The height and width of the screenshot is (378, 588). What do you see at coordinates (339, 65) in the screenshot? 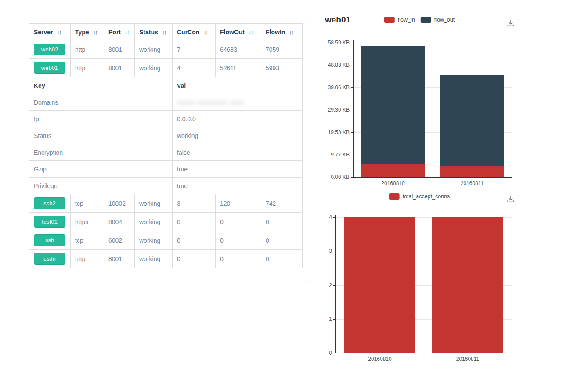
I see `y-axis-label: 48.83 KB` at bounding box center [339, 65].